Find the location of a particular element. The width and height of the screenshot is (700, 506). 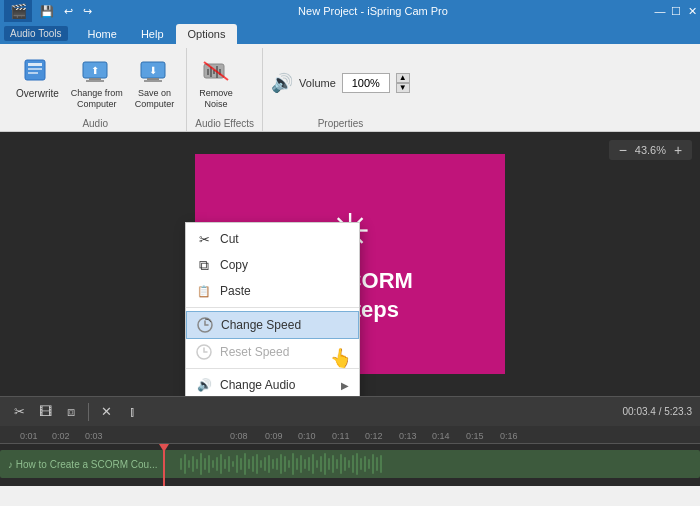

menu-change-speed-label: Change Speed is located at coordinates (261, 325).